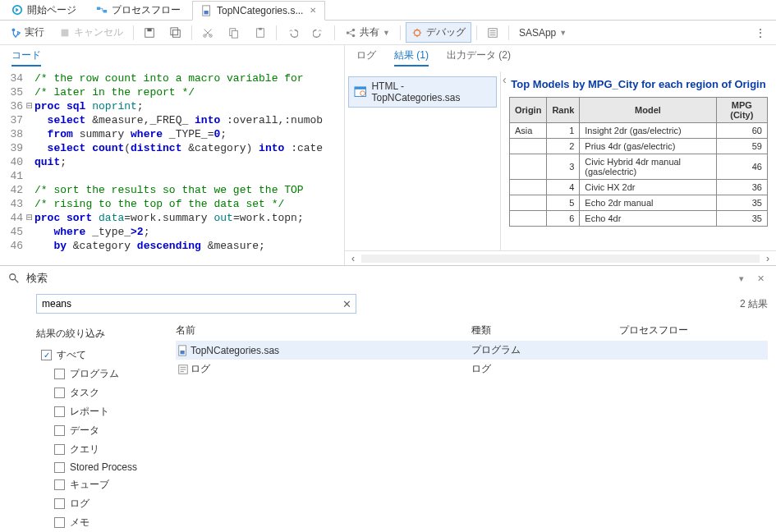 The image size is (776, 532). What do you see at coordinates (106, 504) in the screenshot?
I see `filter-item: ログ` at bounding box center [106, 504].